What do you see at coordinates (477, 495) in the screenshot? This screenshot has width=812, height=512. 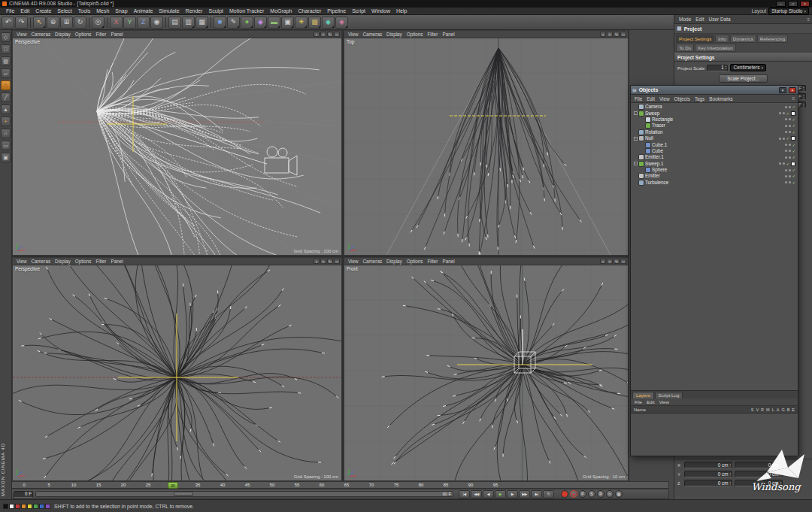 I see `prev-key-button: ◀◀` at bounding box center [477, 495].